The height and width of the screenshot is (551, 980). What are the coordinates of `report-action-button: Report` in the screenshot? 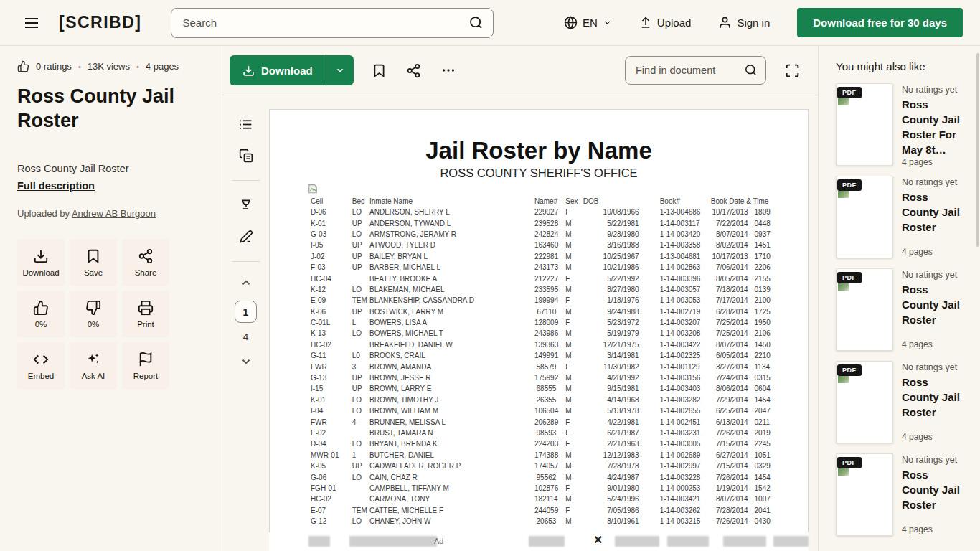 It's located at (146, 366).